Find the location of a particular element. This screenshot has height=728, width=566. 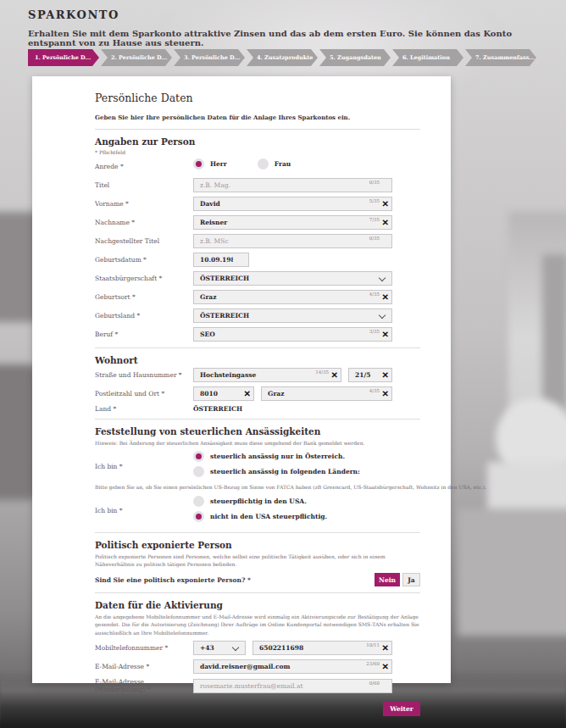

step-label: 5. Zugangsdaten is located at coordinates (356, 58).